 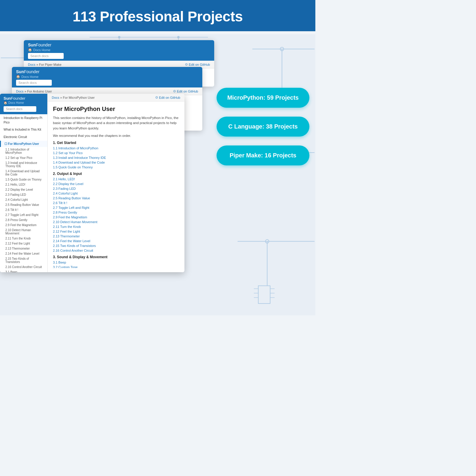 What do you see at coordinates (24, 210) in the screenshot?
I see `sidebar-item-2-6: 2.6 Tilt It !` at bounding box center [24, 210].